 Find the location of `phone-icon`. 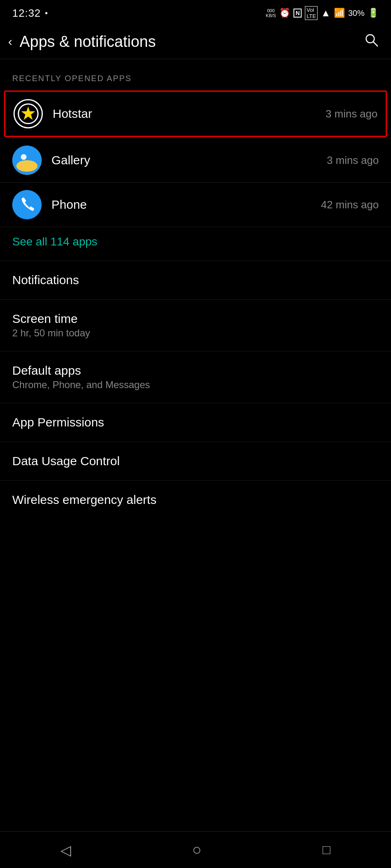

phone-icon is located at coordinates (27, 205).